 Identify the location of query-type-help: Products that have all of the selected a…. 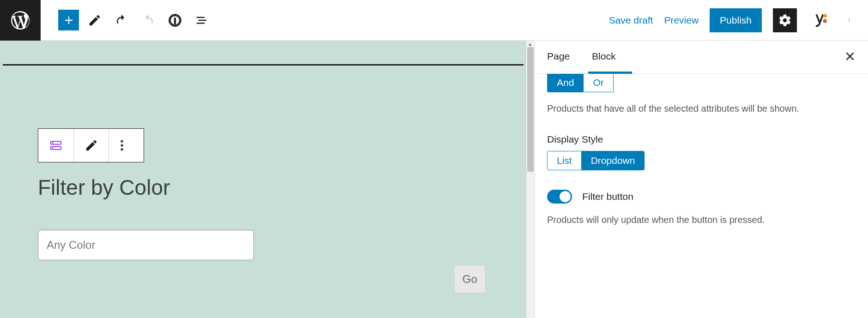
(702, 108).